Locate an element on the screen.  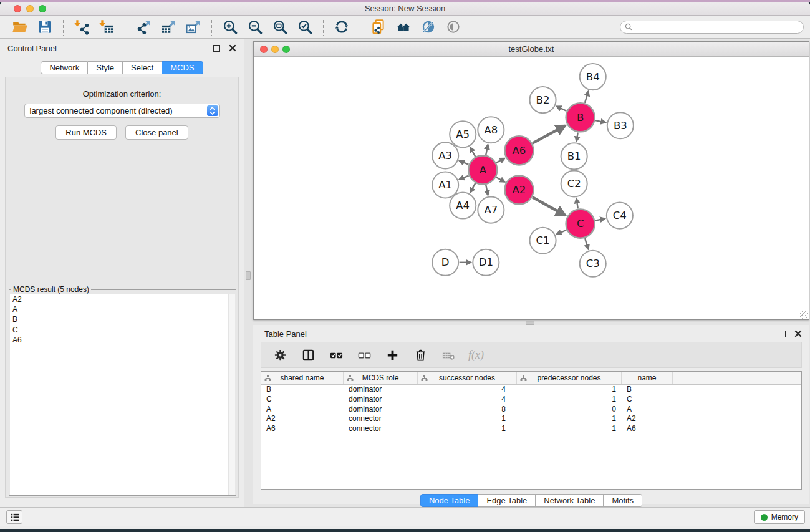
graph-edge-A-A2 is located at coordinates (501, 180).